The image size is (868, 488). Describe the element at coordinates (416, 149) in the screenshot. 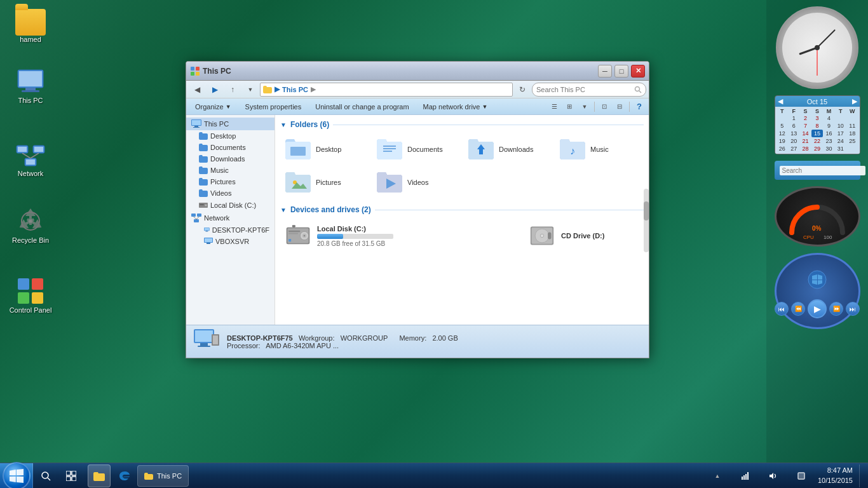

I see `folder-documents: Documents` at that location.